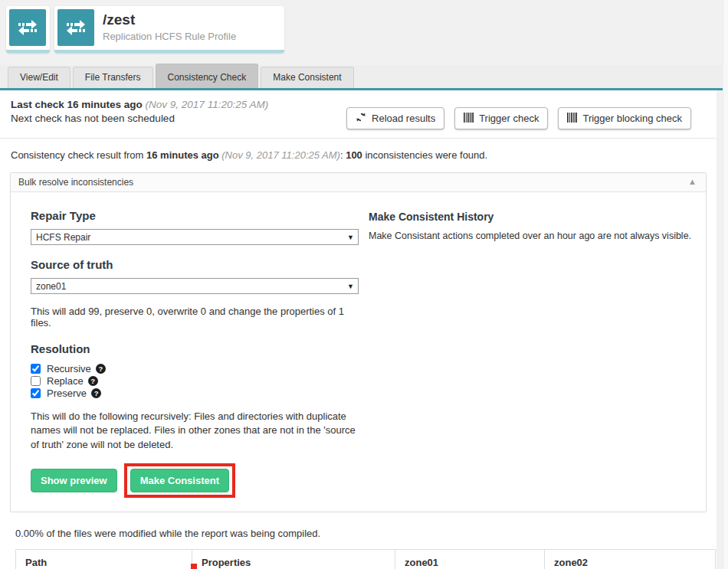 The image size is (728, 569). What do you see at coordinates (78, 155) in the screenshot?
I see `result-prefix: Consistency check result from` at bounding box center [78, 155].